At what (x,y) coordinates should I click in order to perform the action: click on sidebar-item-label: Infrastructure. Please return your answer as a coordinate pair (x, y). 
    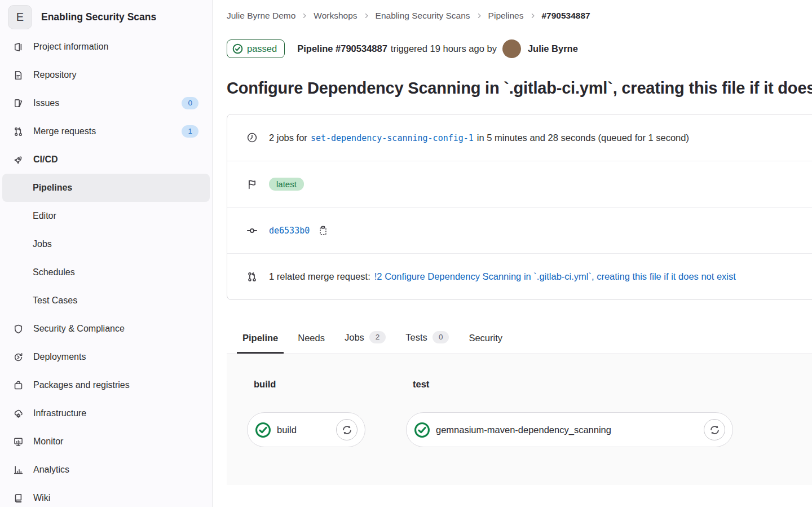
    Looking at the image, I should click on (60, 413).